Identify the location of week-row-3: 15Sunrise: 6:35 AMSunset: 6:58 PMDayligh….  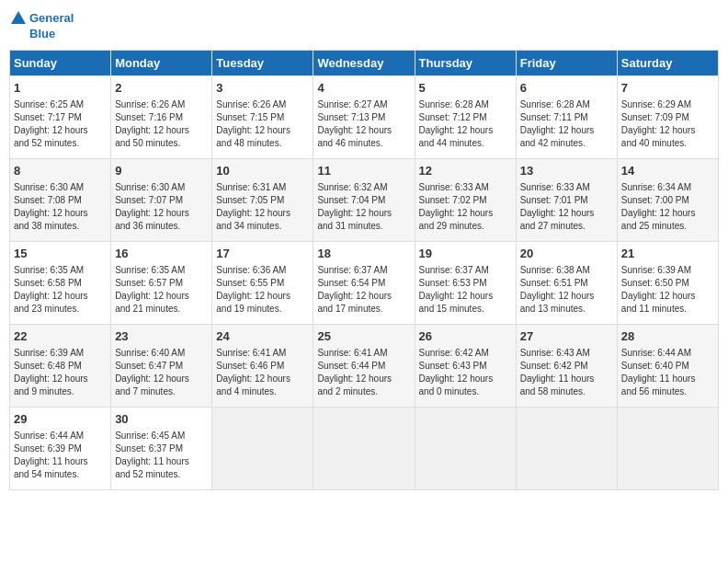
(364, 283).